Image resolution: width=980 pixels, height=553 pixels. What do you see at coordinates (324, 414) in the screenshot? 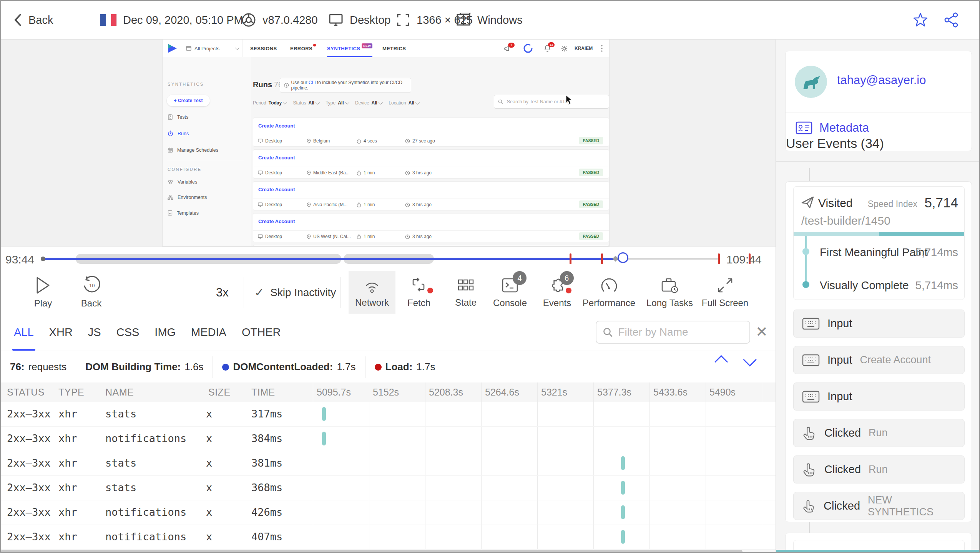
I see `request-timing-bar` at bounding box center [324, 414].